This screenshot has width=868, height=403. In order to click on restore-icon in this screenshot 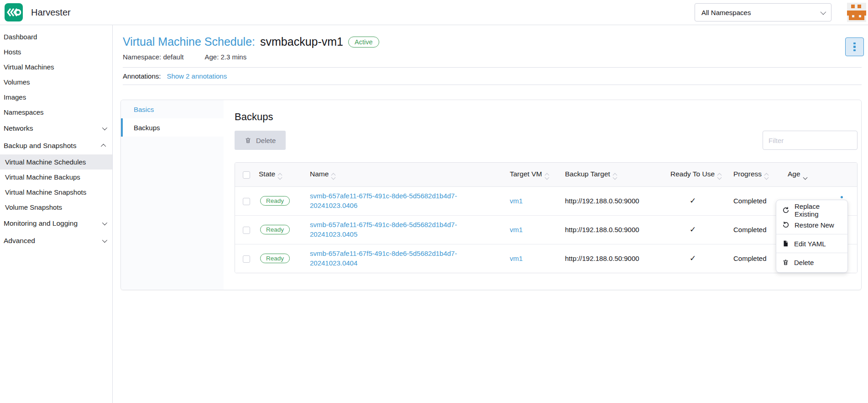, I will do `click(786, 225)`.